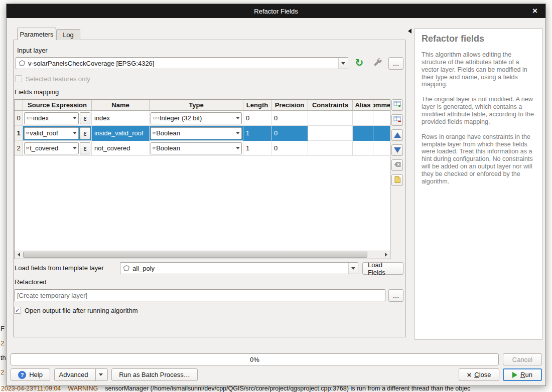  I want to click on collapse-help-panel-icon, so click(409, 31).